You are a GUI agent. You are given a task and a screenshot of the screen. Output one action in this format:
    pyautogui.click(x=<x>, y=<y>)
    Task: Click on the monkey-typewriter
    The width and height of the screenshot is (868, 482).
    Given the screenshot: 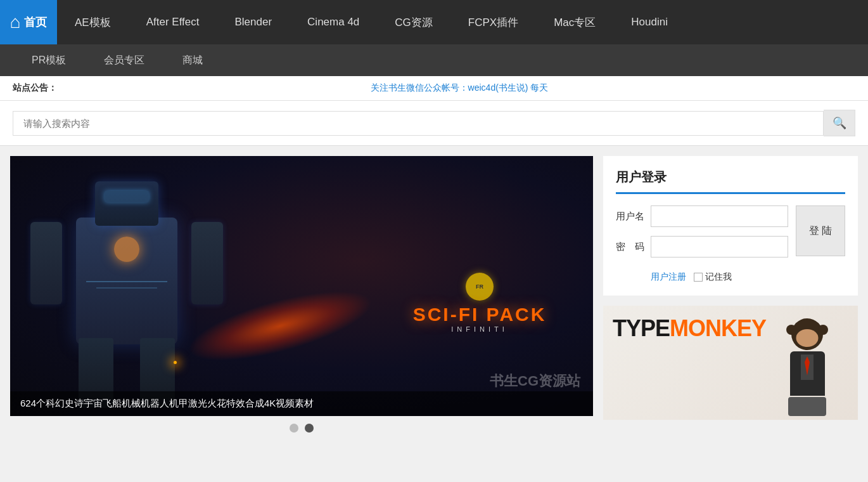 What is the action you would take?
    pyautogui.click(x=807, y=407)
    